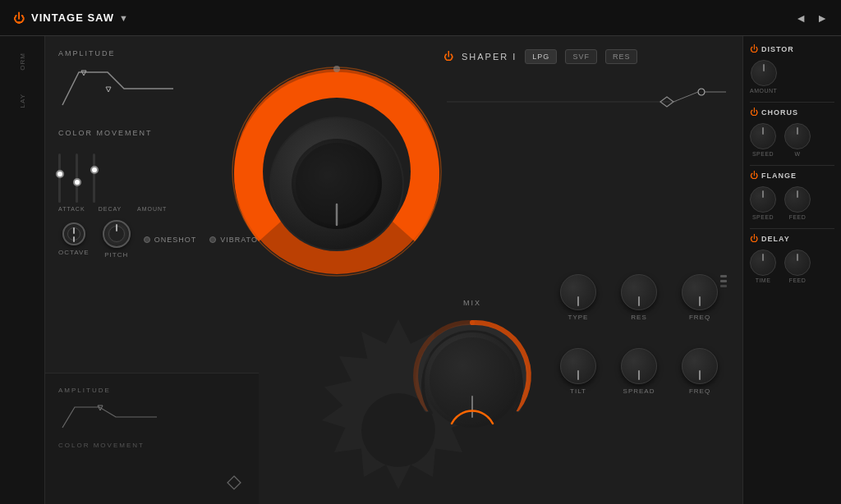 This screenshot has height=504, width=841. What do you see at coordinates (792, 200) in the screenshot?
I see `flanger-section: ⏻ FLANGE SPEED FEED` at bounding box center [792, 200].